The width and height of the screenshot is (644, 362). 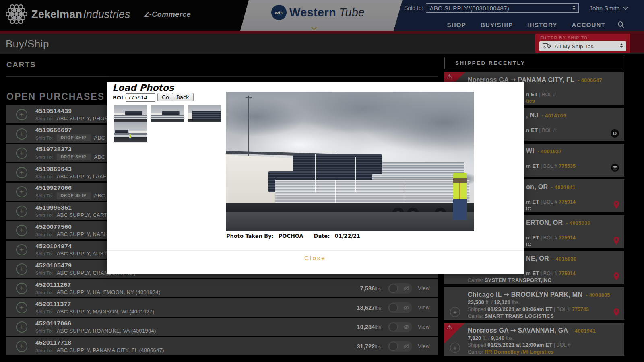 I want to click on truck-icon, so click(x=547, y=47).